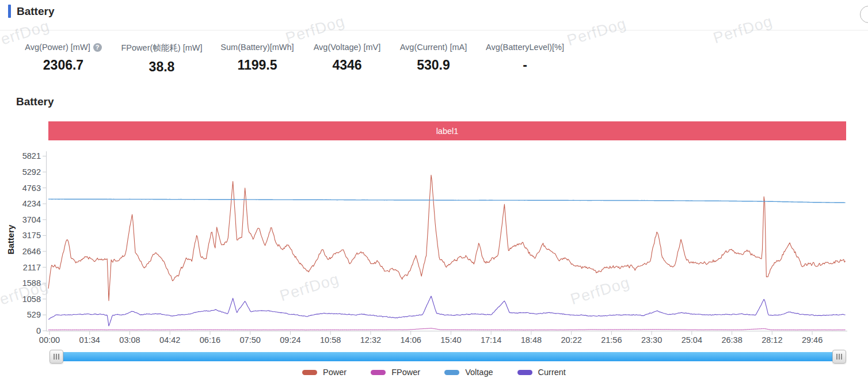 The height and width of the screenshot is (386, 868). I want to click on y-tick-label: 4234, so click(32, 204).